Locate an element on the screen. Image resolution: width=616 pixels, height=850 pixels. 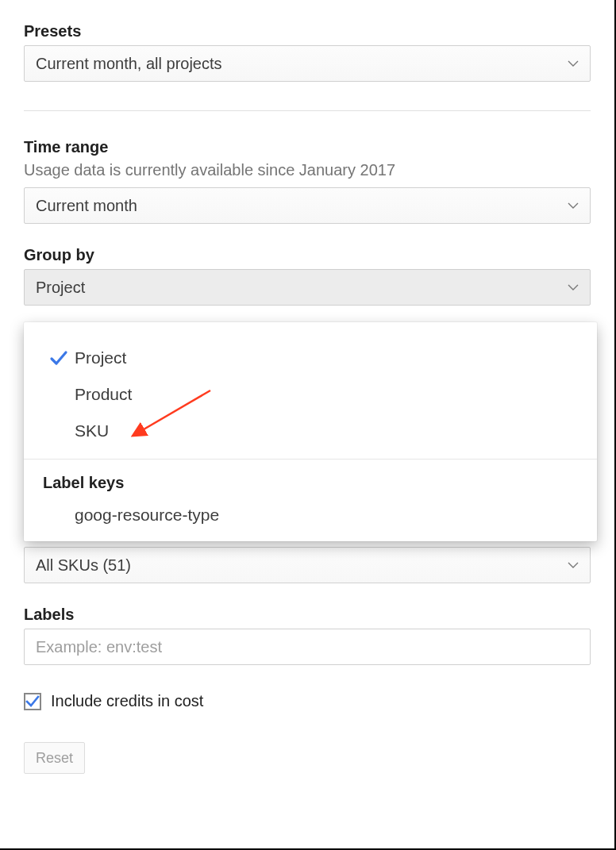
option-label: Product is located at coordinates (103, 394).